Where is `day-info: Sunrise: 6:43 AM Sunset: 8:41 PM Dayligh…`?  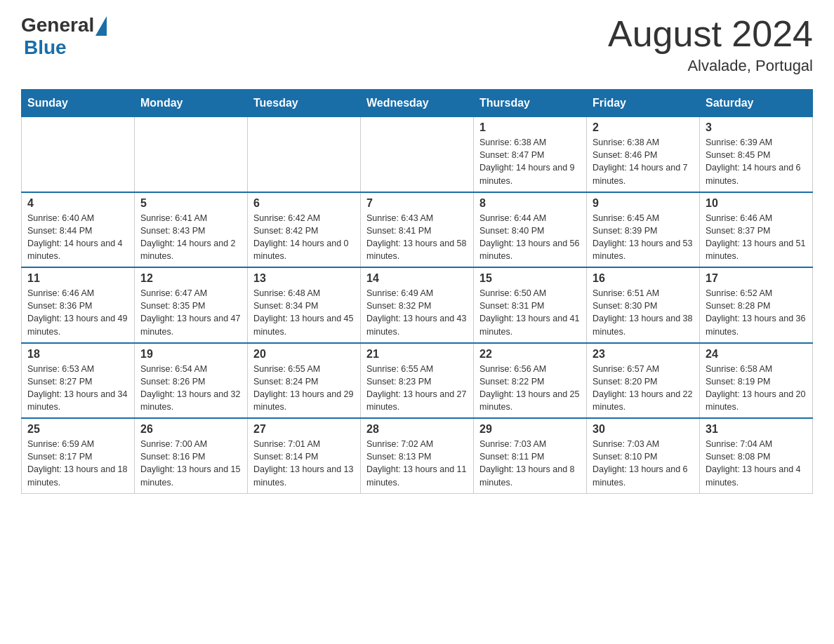 day-info: Sunrise: 6:43 AM Sunset: 8:41 PM Dayligh… is located at coordinates (417, 237).